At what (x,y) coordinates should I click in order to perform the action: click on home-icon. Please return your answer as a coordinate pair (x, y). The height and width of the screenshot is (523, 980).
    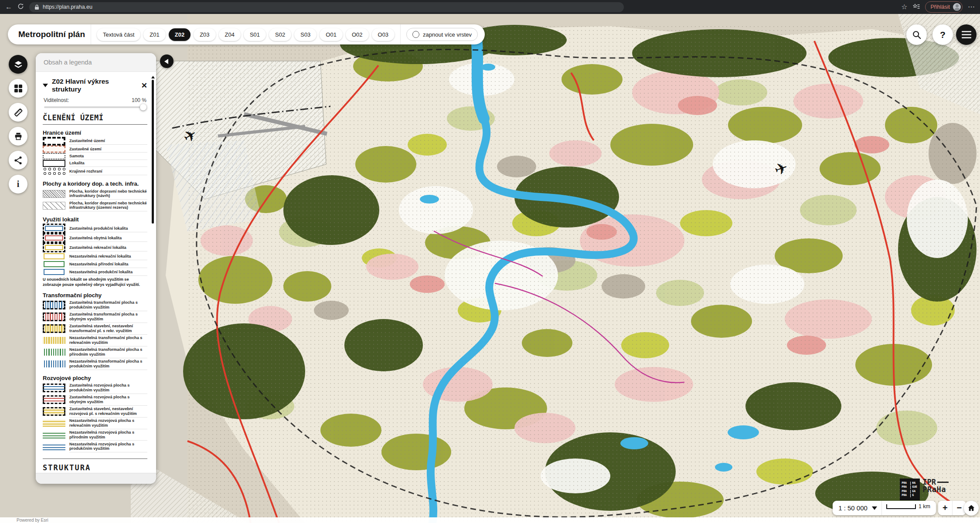
    Looking at the image, I should click on (971, 508).